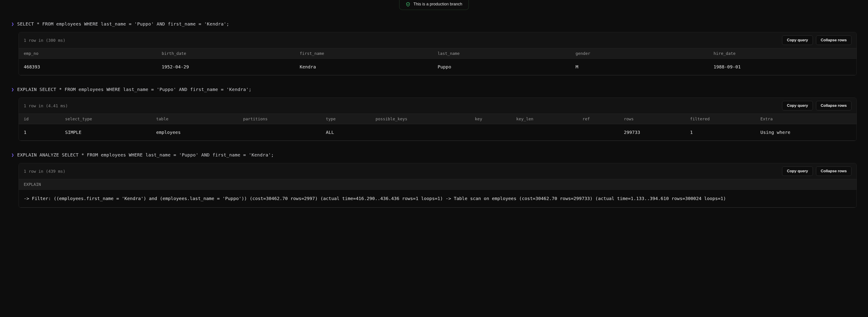 The width and height of the screenshot is (868, 317). Describe the element at coordinates (369, 54) in the screenshot. I see `column-header: first_name` at that location.